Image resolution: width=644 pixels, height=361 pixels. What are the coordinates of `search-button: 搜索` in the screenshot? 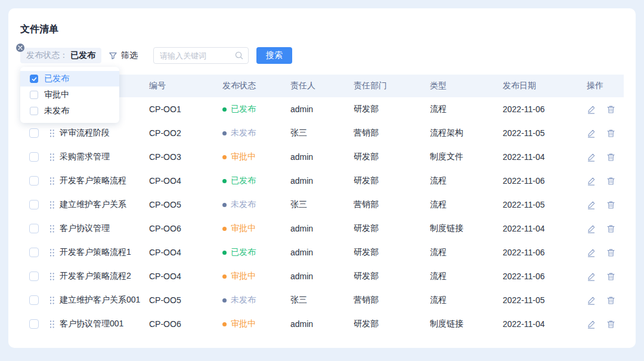 It's located at (274, 55).